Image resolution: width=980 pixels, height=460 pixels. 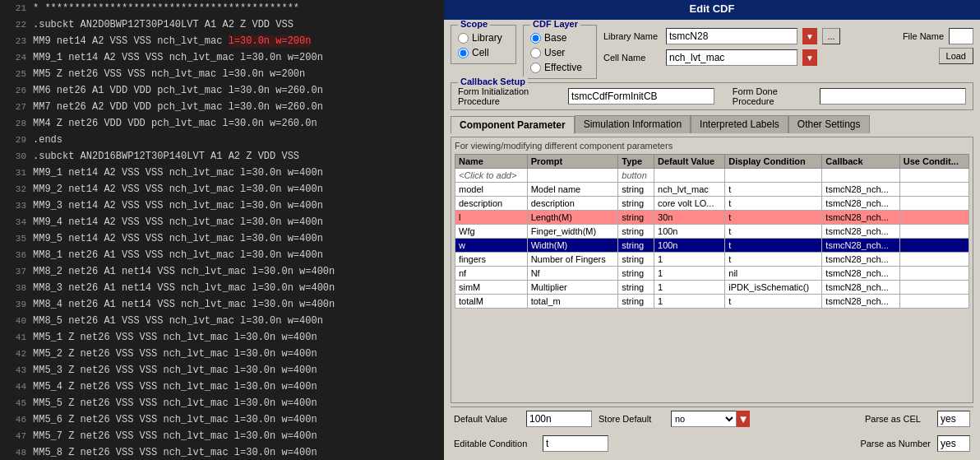 What do you see at coordinates (222, 387) in the screenshot?
I see `code-line: 44MM5_4 Z net26 VSS VSS nch_lvt_mac l=30…` at bounding box center [222, 387].